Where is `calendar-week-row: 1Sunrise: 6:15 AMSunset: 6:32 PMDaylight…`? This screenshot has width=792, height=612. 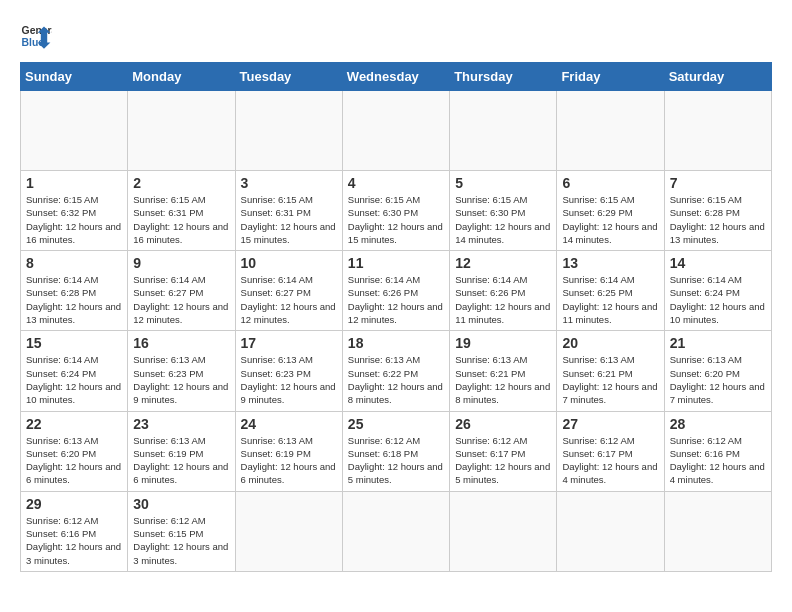
calendar-week-row: 1Sunrise: 6:15 AMSunset: 6:32 PMDaylight… is located at coordinates (396, 211).